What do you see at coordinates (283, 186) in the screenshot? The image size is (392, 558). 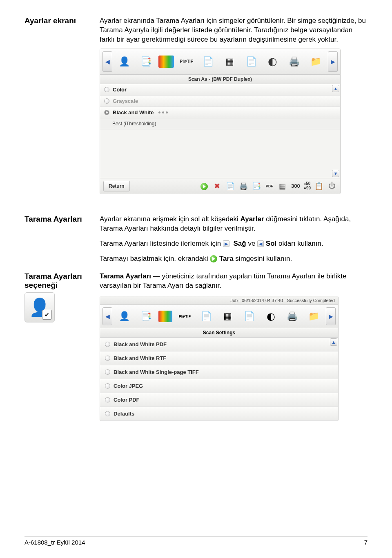 I see `footer-grid-icon: ▦` at bounding box center [283, 186].